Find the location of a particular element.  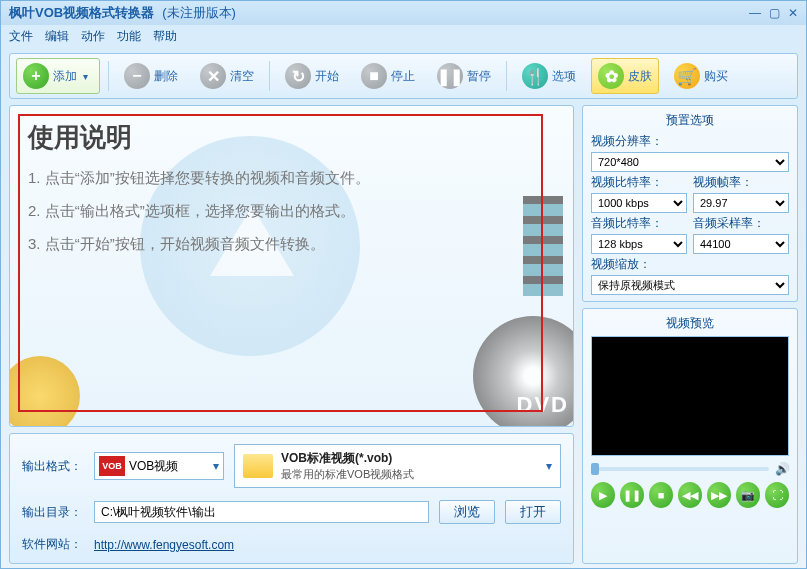

resolution-select: 720*480 is located at coordinates (690, 162).